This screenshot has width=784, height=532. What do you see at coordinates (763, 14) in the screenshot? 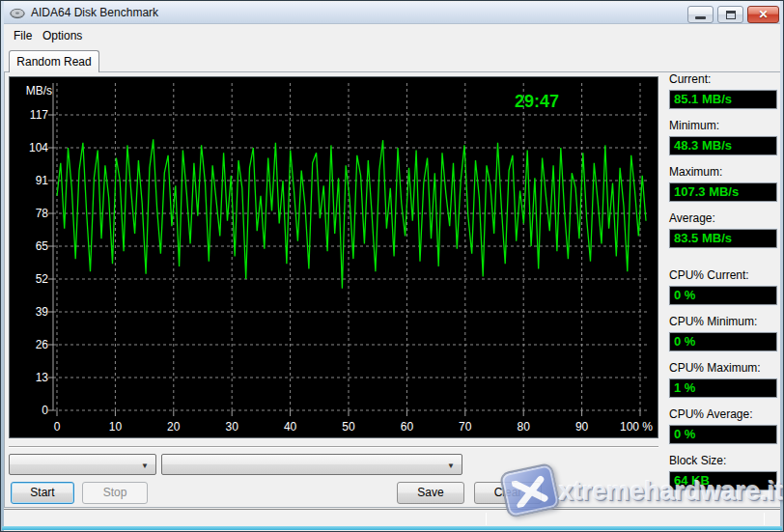
I see `close-icon: ✕` at bounding box center [763, 14].